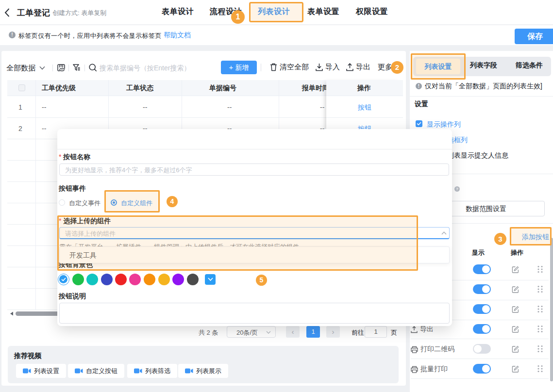 This screenshot has height=392, width=553. I want to click on grid-line, so click(36, 195).